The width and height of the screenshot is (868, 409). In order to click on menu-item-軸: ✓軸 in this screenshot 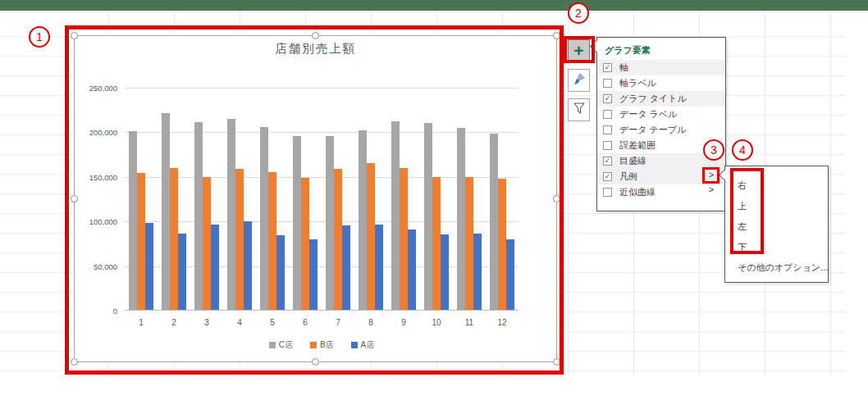, I will do `click(661, 67)`.